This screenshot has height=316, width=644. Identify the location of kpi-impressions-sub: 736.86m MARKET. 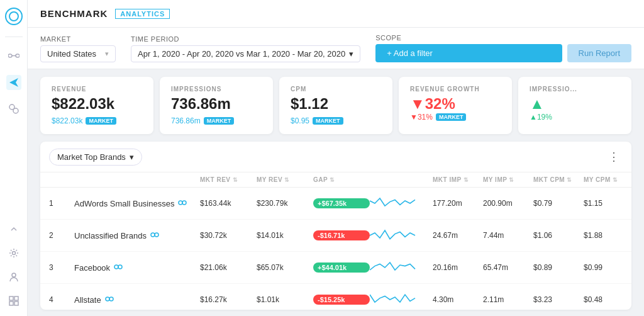
(216, 121).